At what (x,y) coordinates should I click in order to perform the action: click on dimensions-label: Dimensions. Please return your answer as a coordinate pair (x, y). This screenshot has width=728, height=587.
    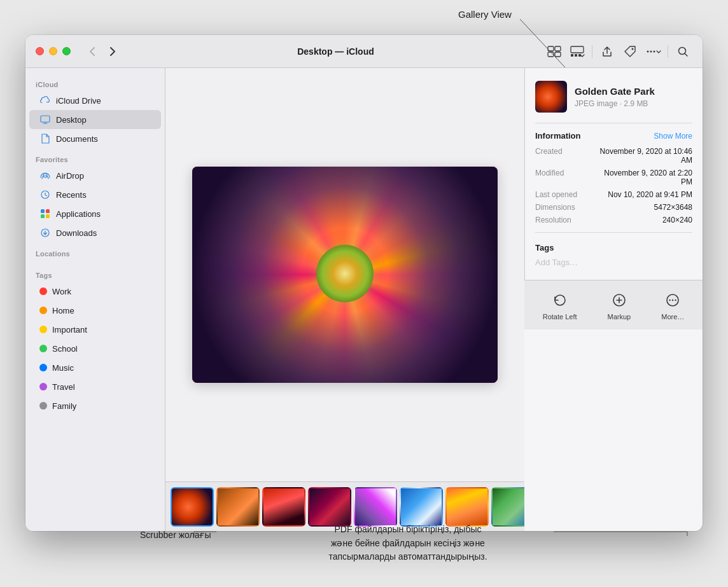
    Looking at the image, I should click on (561, 207).